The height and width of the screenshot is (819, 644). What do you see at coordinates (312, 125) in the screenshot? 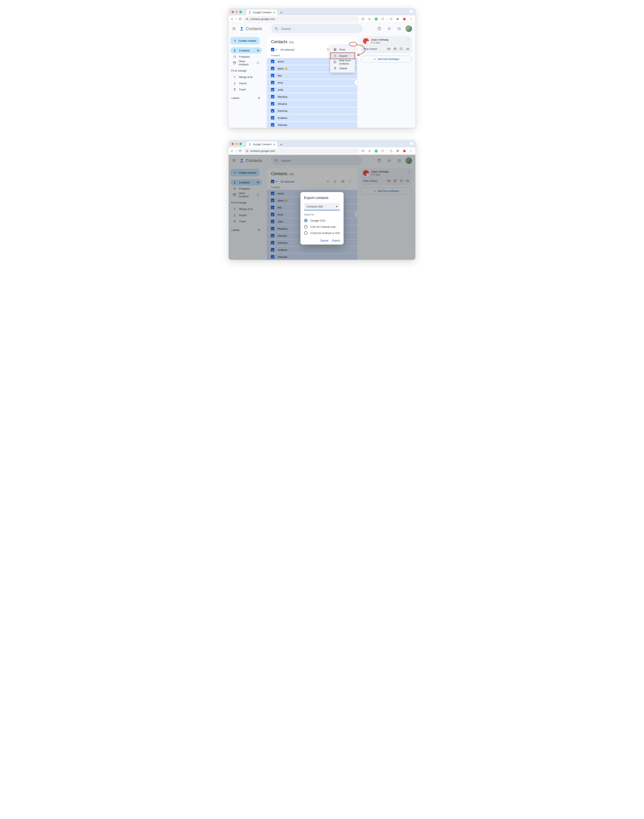
I see `contact-row: Viktoriia` at bounding box center [312, 125].